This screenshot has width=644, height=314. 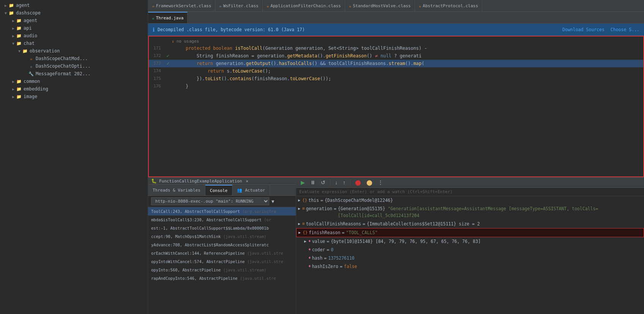 I want to click on tab-standardhostvalve: ☕ StandardHostValve.class, so click(x=380, y=6).